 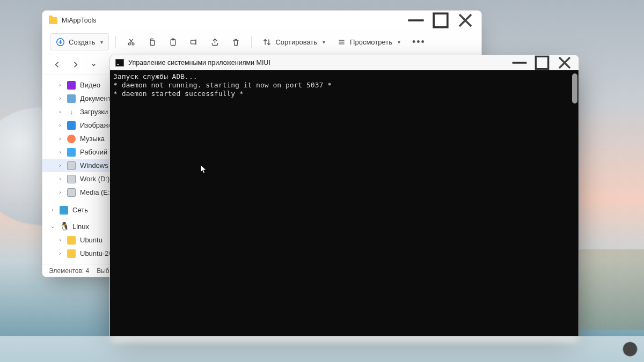 I want to click on status-item-count: Элементов: 4, so click(x=69, y=271).